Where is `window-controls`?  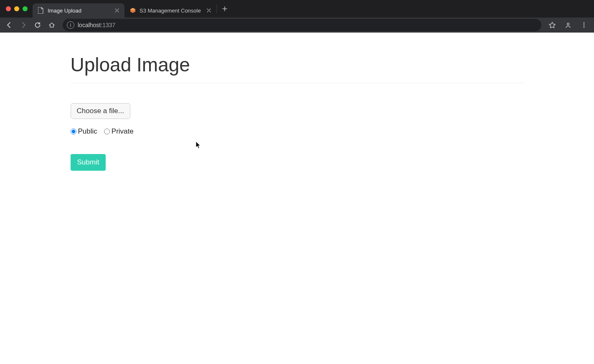 window-controls is located at coordinates (17, 9).